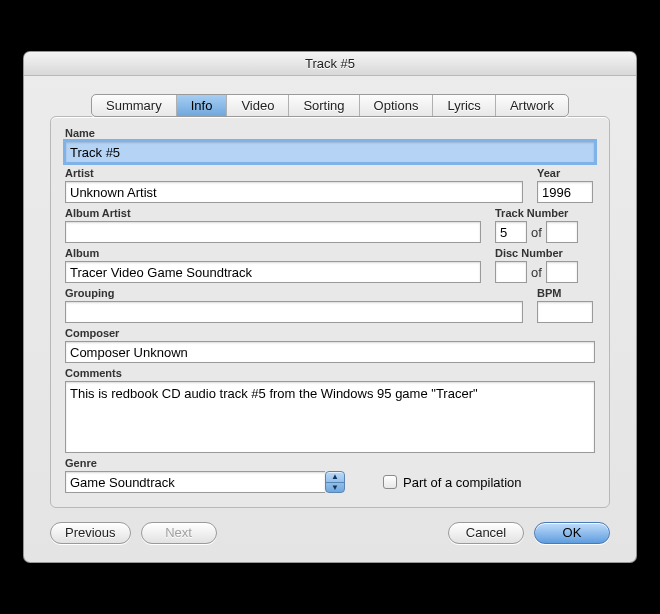 Image resolution: width=660 pixels, height=614 pixels. What do you see at coordinates (273, 253) in the screenshot?
I see `album-label: Album` at bounding box center [273, 253].